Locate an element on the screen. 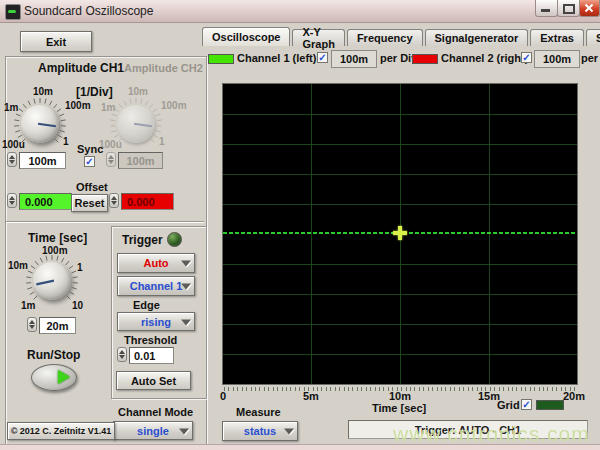 The height and width of the screenshot is (450, 600). grid-toggle-label: Grid is located at coordinates (508, 405).